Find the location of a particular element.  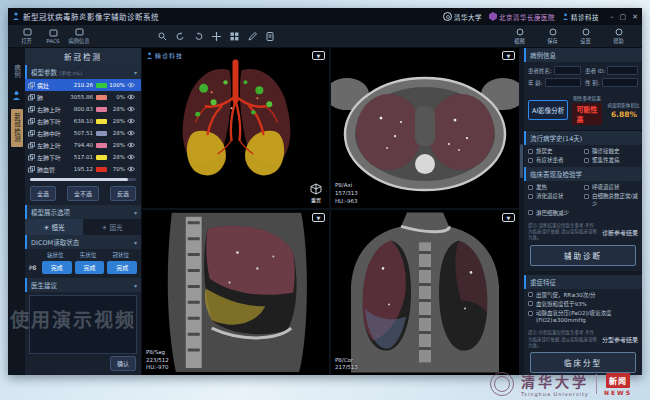

reset-view-button: 重置 is located at coordinates (316, 193).